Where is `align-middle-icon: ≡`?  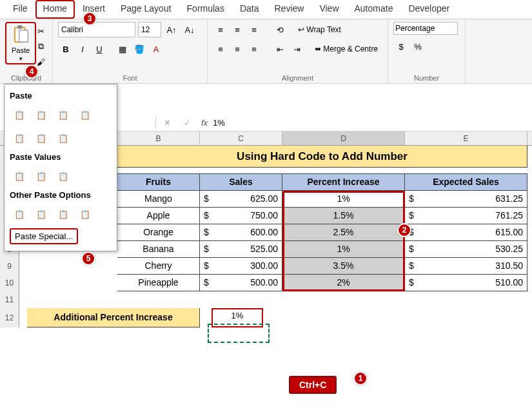 align-middle-icon: ≡ is located at coordinates (237, 30).